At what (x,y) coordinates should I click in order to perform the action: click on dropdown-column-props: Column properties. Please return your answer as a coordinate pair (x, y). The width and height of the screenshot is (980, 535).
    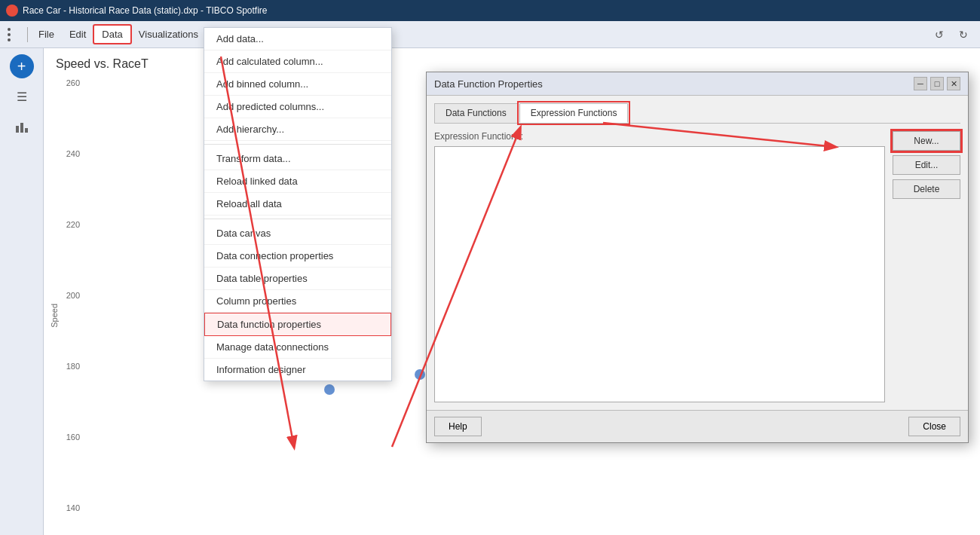
    Looking at the image, I should click on (298, 301).